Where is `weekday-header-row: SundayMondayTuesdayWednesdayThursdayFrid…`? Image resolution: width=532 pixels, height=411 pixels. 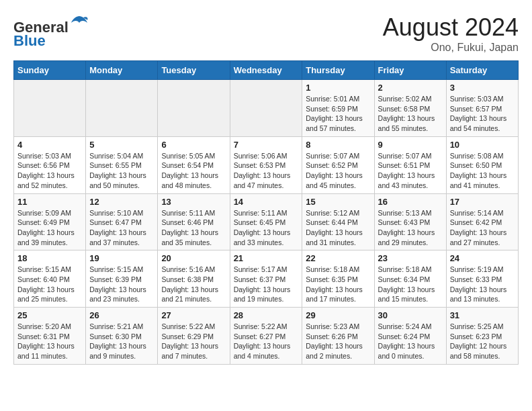
weekday-header-row: SundayMondayTuesdayWednesdayThursdayFrid… is located at coordinates (266, 71).